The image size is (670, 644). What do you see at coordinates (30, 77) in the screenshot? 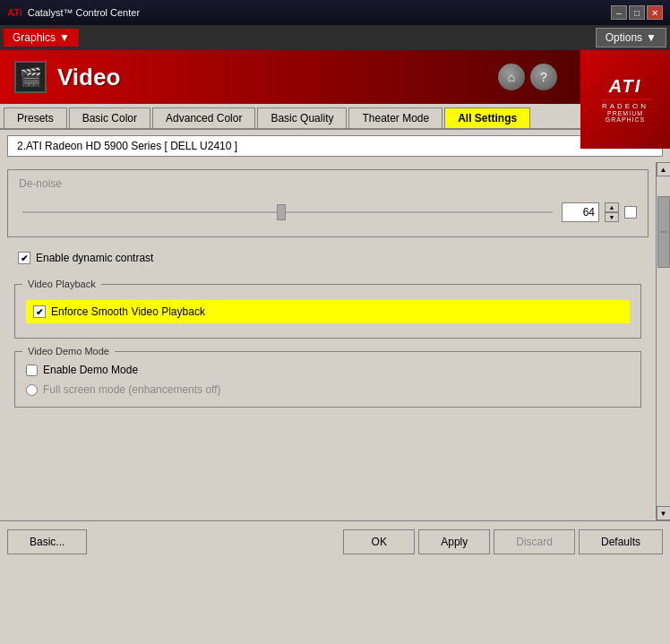
I see `film-icon: 🎬` at bounding box center [30, 77].